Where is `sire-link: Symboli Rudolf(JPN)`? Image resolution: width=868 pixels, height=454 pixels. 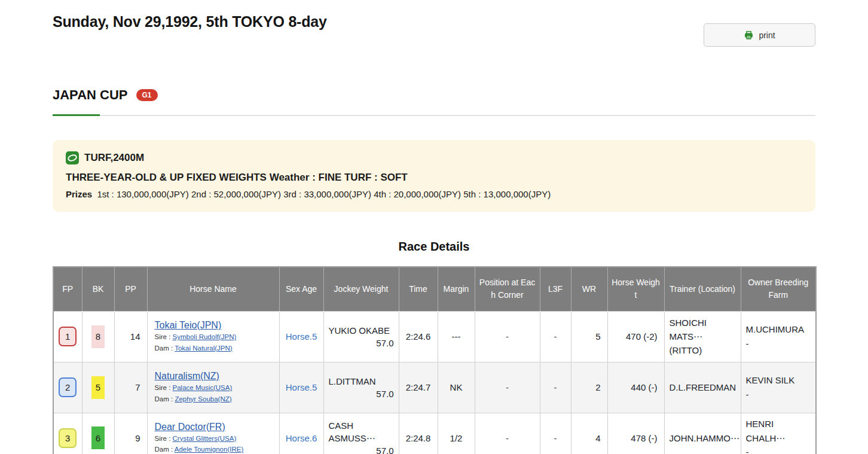
sire-link: Symboli Rudolf(JPN) is located at coordinates (204, 337).